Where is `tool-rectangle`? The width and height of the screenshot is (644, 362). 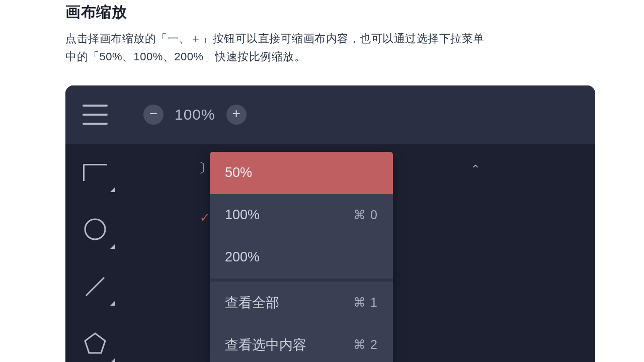
tool-rectangle is located at coordinates (95, 173).